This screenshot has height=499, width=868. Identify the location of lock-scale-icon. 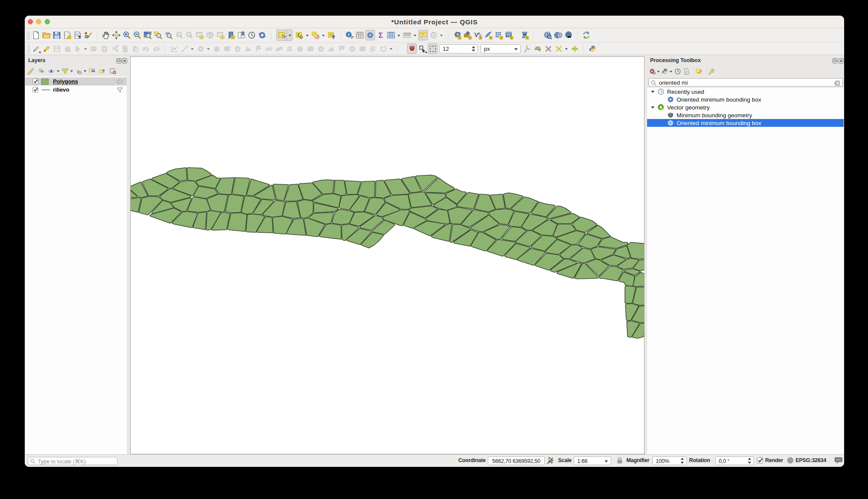
(620, 460).